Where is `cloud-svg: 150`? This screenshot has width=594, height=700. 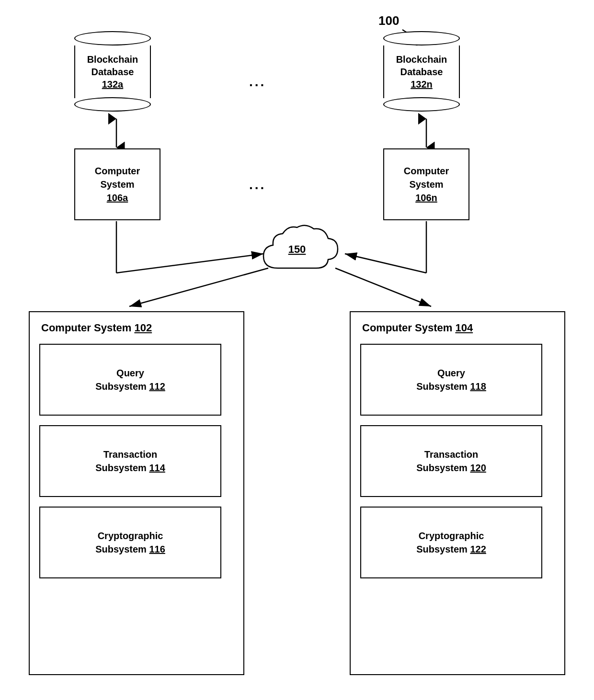
cloud-svg: 150 is located at coordinates (297, 254).